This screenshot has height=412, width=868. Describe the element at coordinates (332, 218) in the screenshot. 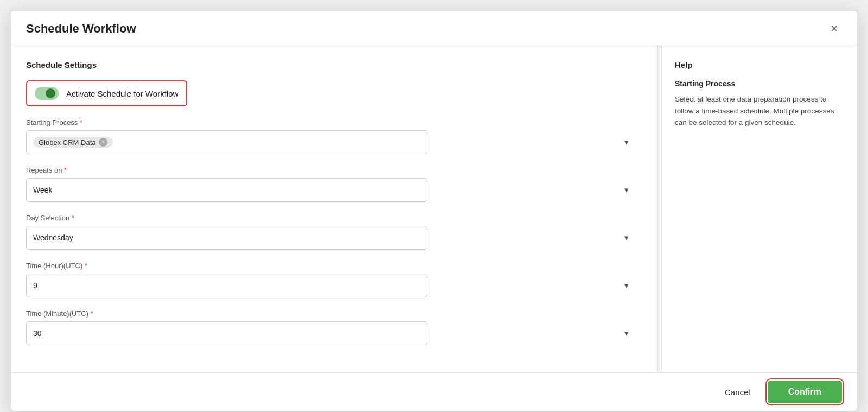

I see `day-selection-label: Day Selection *` at that location.